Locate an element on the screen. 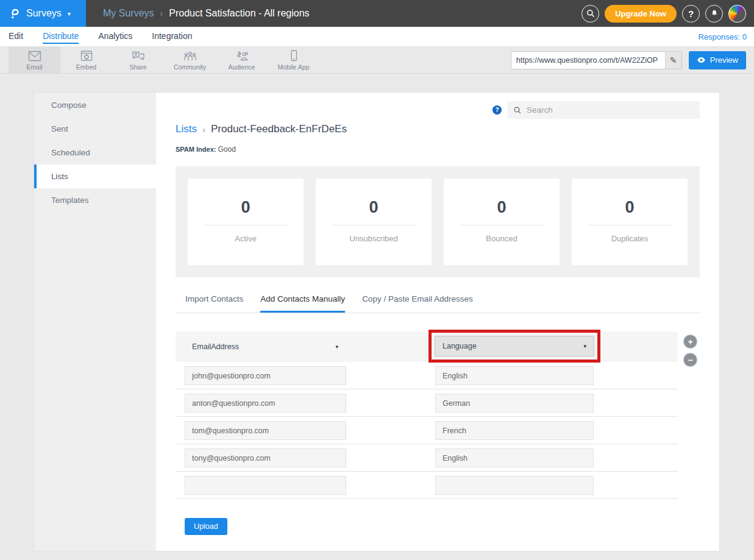 This screenshot has height=560, width=754. bell-icon is located at coordinates (714, 13).